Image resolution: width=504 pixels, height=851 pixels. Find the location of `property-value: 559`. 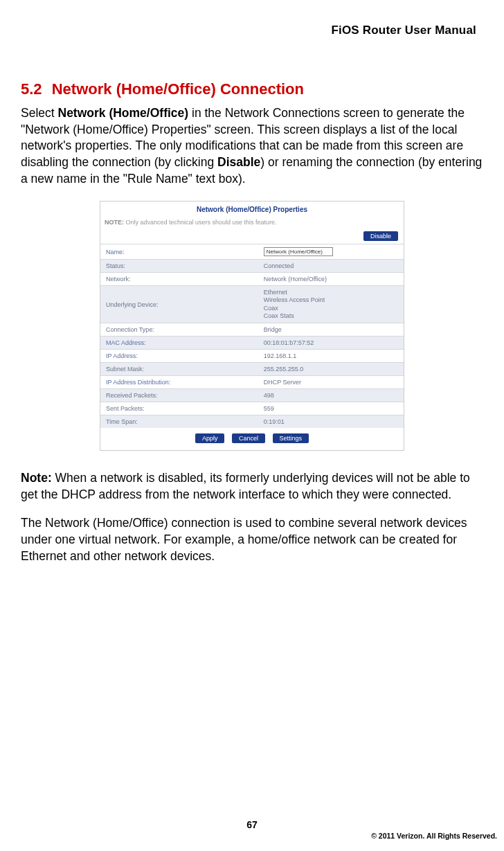

property-value: 559 is located at coordinates (331, 409).